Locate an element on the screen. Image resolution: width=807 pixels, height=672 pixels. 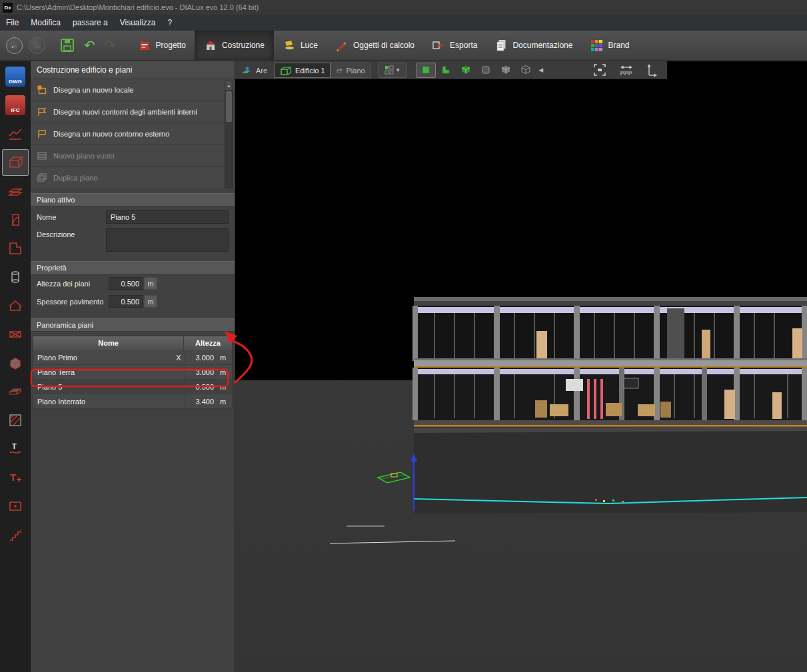
view-solid-button is located at coordinates (506, 71).